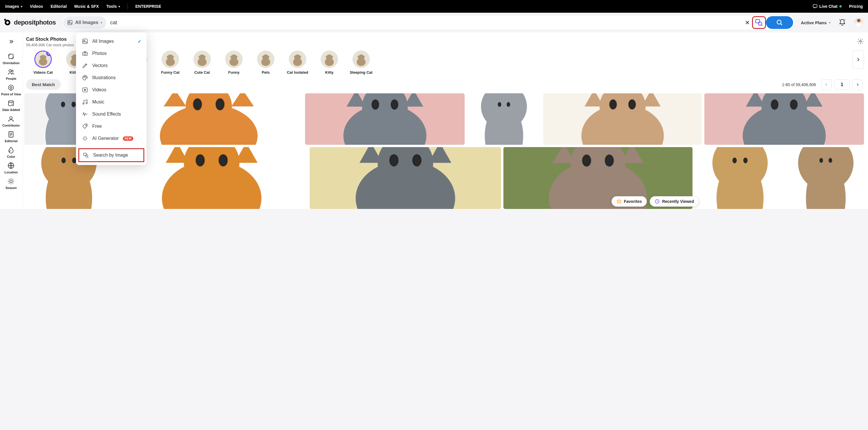 The height and width of the screenshot is (430, 868). Describe the element at coordinates (83, 6) in the screenshot. I see `top-nav-left: Images▾ Videos Editorial Music & SFX Too…` at that location.